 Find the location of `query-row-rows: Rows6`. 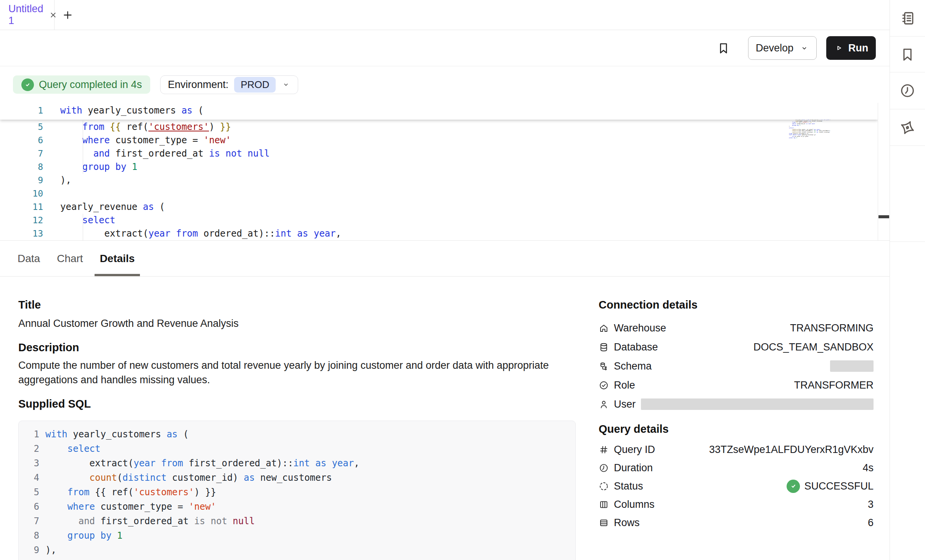

query-row-rows: Rows6 is located at coordinates (736, 523).